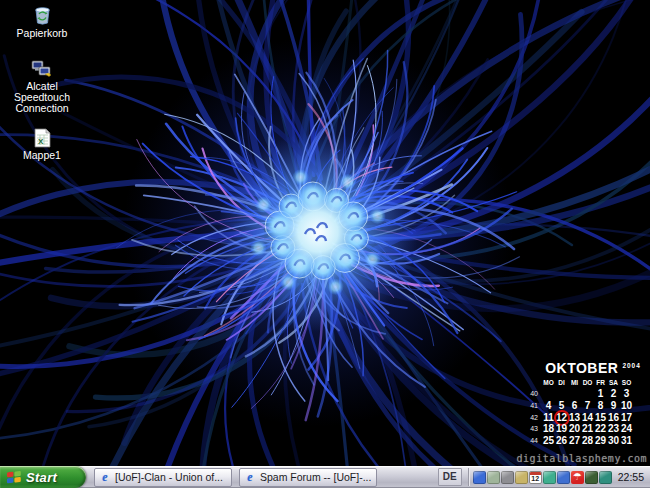 This screenshot has height=488, width=650. I want to click on desktop-icon-label: Alcatel Speedtouch Connection, so click(42, 98).